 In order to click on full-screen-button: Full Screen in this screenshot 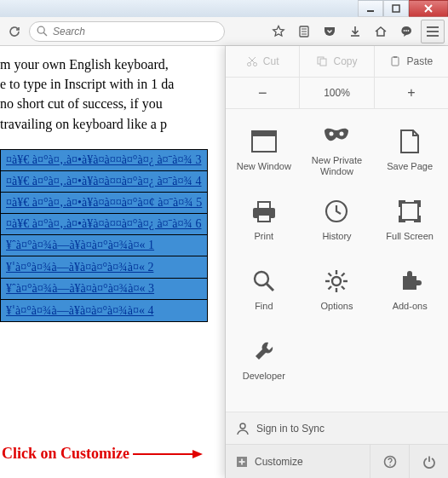, I will do `click(410, 219)`.